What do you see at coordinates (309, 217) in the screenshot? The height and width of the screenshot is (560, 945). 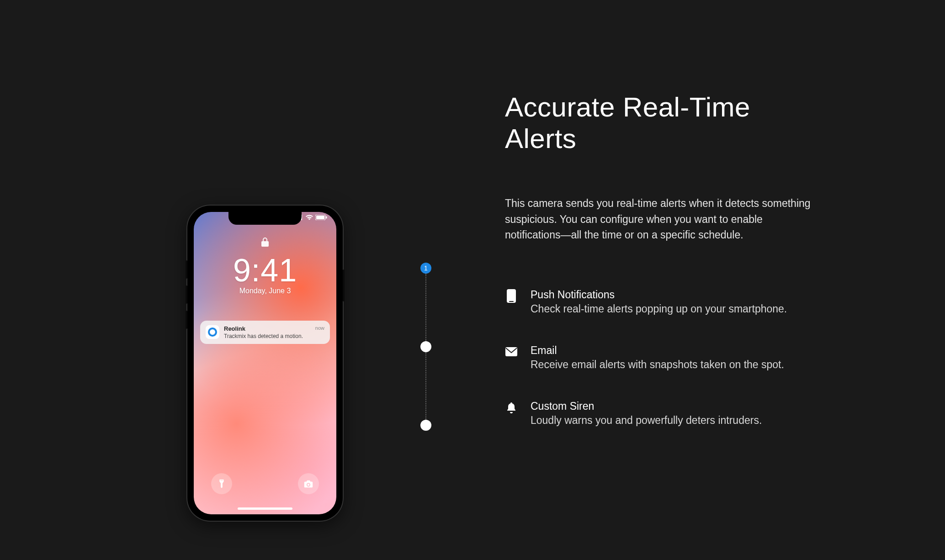 I see `wifi-icon` at bounding box center [309, 217].